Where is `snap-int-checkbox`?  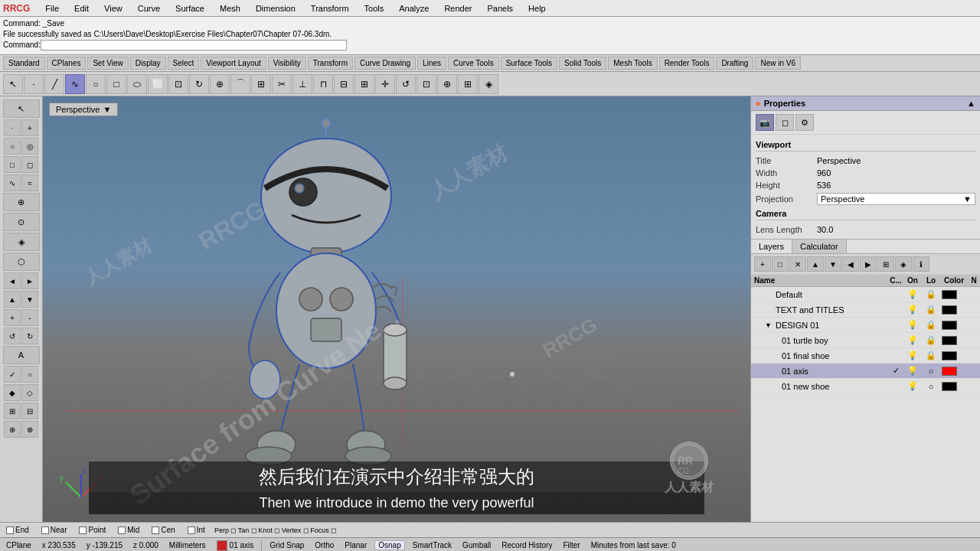 snap-int-checkbox is located at coordinates (191, 530).